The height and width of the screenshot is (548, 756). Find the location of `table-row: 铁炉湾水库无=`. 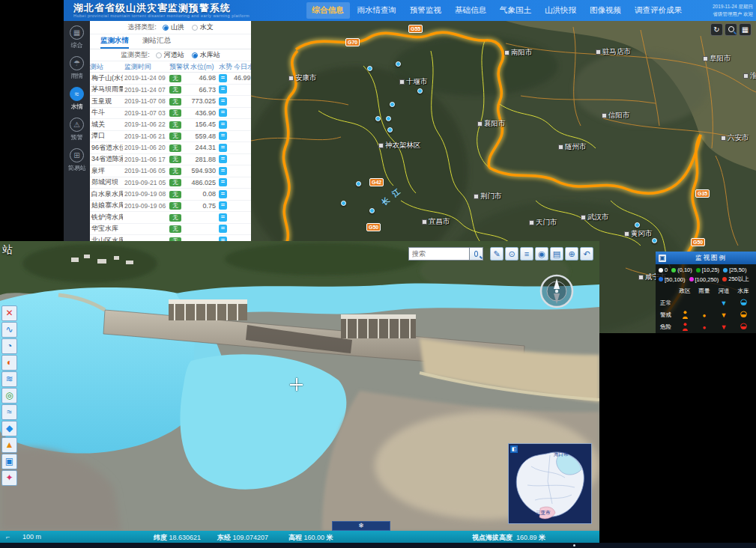

table-row: 铁炉湾水库无= is located at coordinates (171, 218).